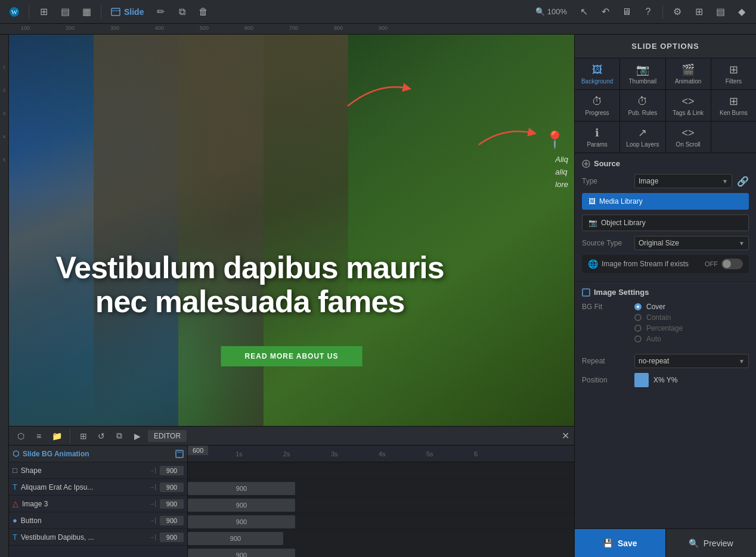  What do you see at coordinates (733, 70) in the screenshot?
I see `filters-icon: ⊞` at bounding box center [733, 70].